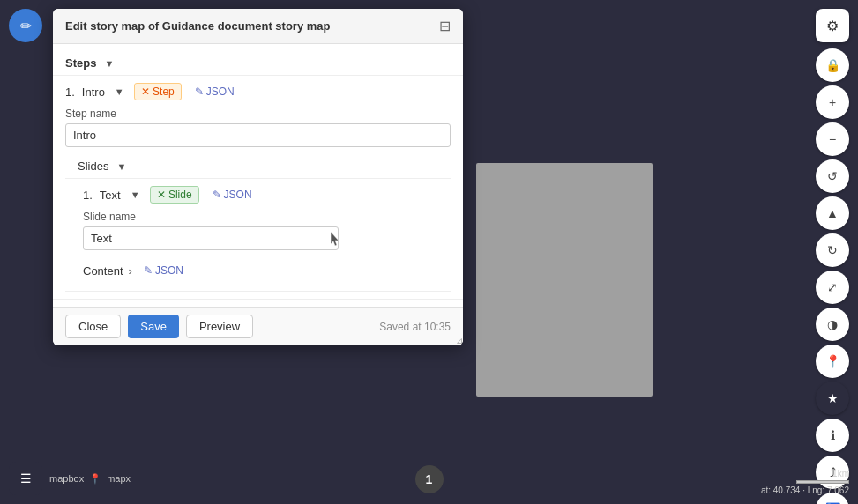 Image resolution: width=858 pixels, height=504 pixels. What do you see at coordinates (118, 478) in the screenshot?
I see `mapx-label: mapx` at bounding box center [118, 478].